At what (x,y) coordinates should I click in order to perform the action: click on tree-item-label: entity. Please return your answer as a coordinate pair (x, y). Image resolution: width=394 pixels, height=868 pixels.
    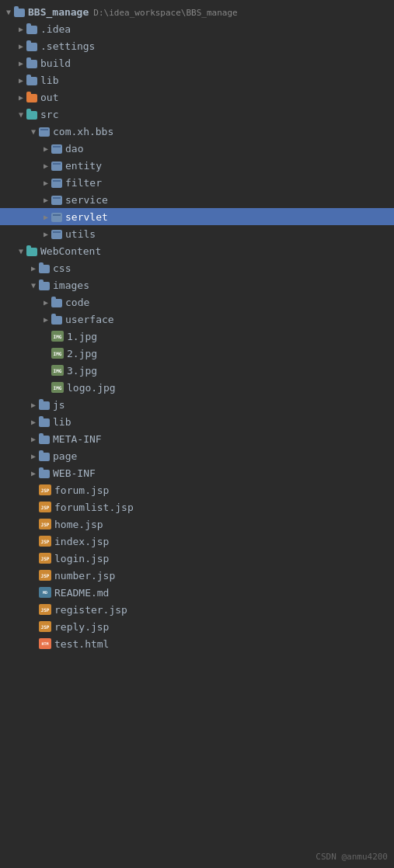
    Looking at the image, I should click on (227, 166).